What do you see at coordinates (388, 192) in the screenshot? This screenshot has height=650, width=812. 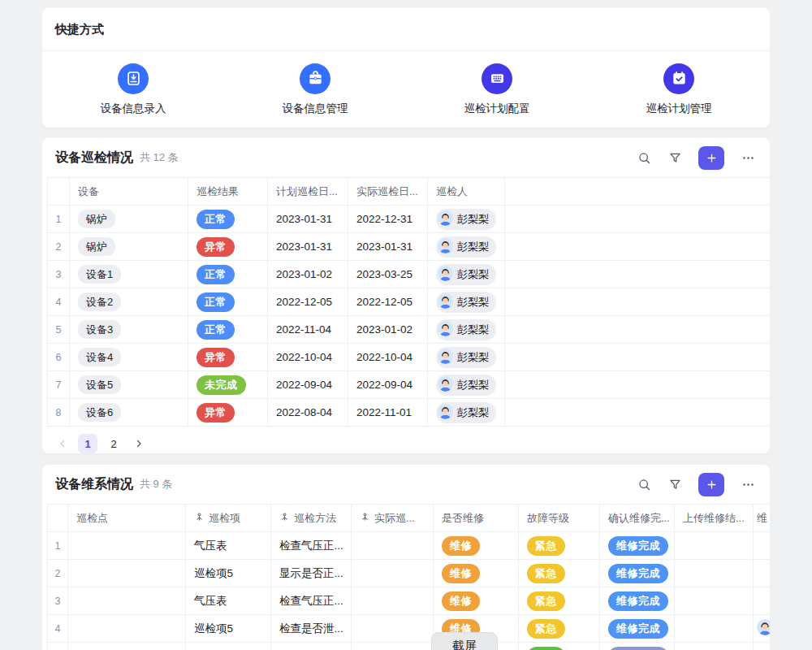 I see `column-header-4: 实际巡检日...` at bounding box center [388, 192].